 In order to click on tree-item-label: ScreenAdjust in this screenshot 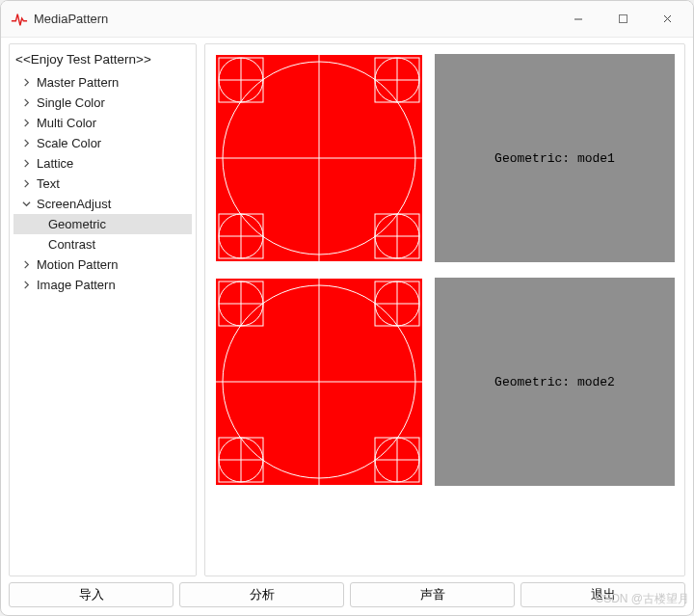, I will do `click(114, 204)`.